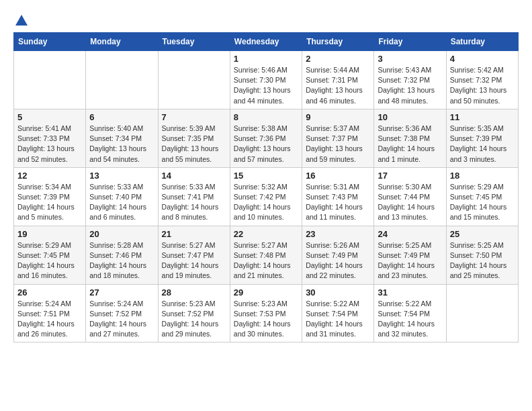 This screenshot has height=411, width=532. Describe the element at coordinates (482, 196) in the screenshot. I see `calendar-cell: 18Sunrise: 5:29 AMSunset: 7:45 PMDayligh…` at that location.